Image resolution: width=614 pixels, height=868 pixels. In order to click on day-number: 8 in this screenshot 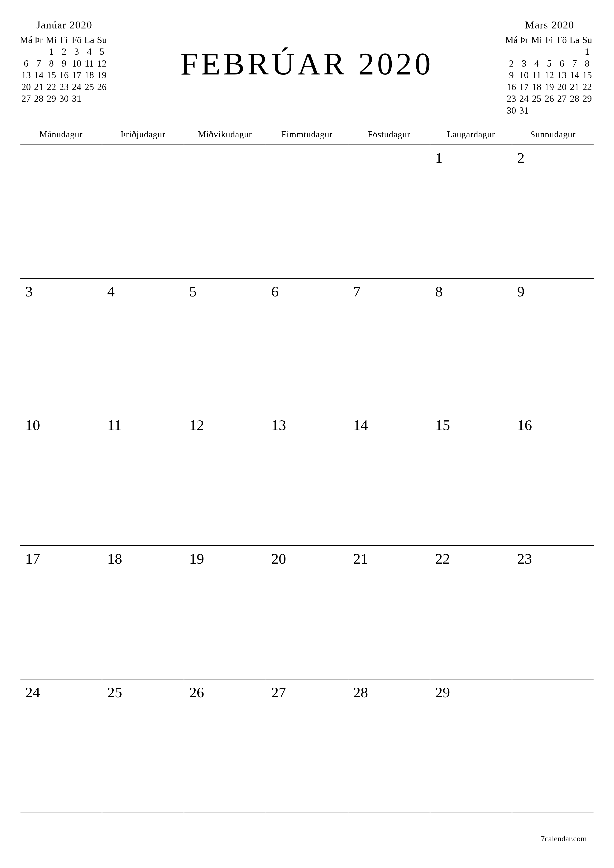, I will do `click(471, 292)`.